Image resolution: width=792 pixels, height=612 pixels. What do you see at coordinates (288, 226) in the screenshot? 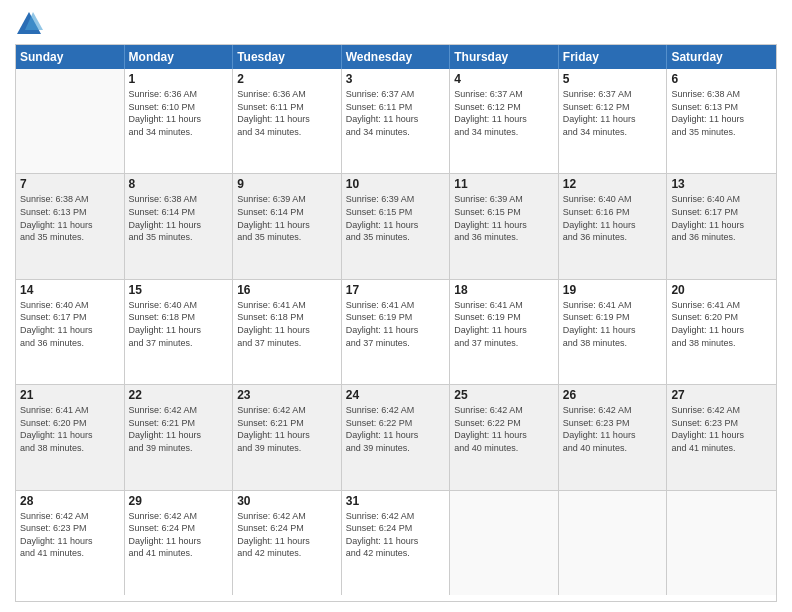
I see `day-cell-9: 9Sunrise: 6:39 AM Sunset: 6:14 PM Daylig…` at bounding box center [288, 226].